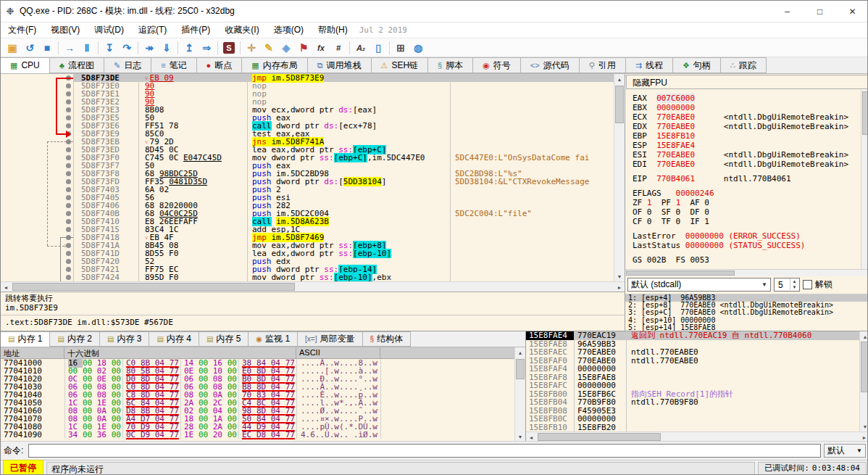 The width and height of the screenshot is (868, 475). I want to click on menu-item-v: 视图(V), so click(65, 30).